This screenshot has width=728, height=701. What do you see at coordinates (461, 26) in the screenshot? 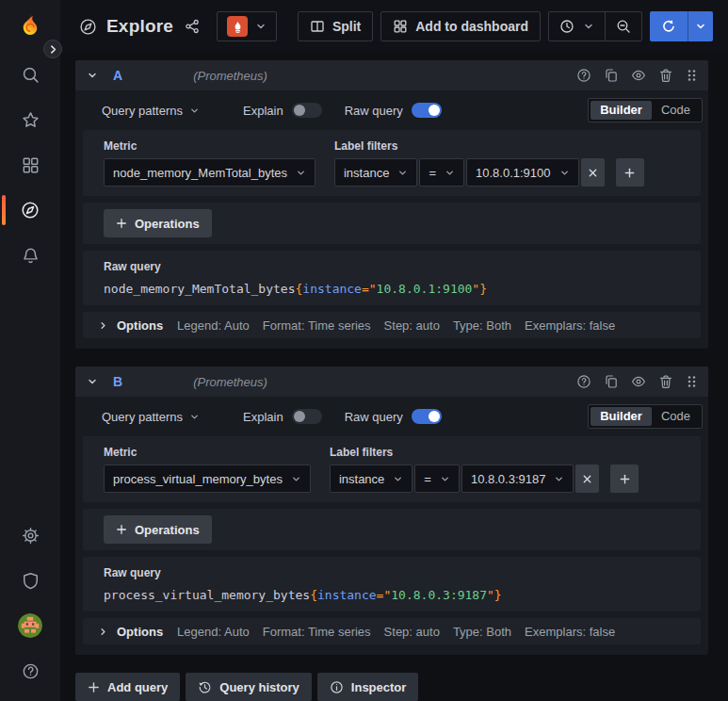
I see `add-to-dashboard-button: Add to dashboard` at bounding box center [461, 26].